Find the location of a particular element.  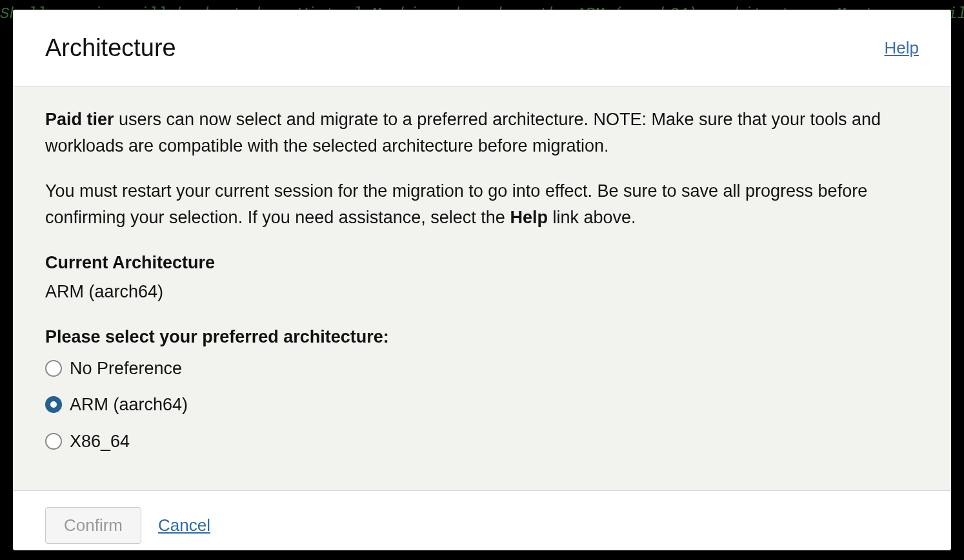

info-paragraph-1: Paid tier users can now select and migra… is located at coordinates (482, 133).